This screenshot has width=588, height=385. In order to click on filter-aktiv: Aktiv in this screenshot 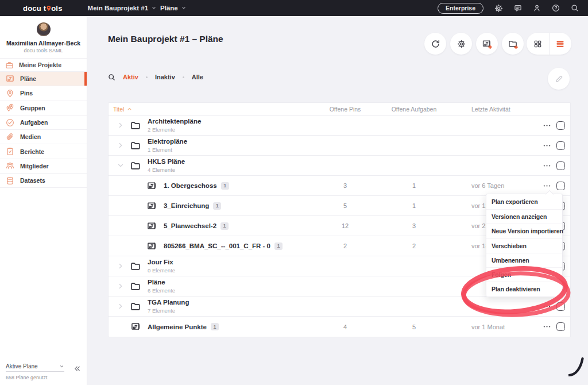, I will do `click(131, 77)`.